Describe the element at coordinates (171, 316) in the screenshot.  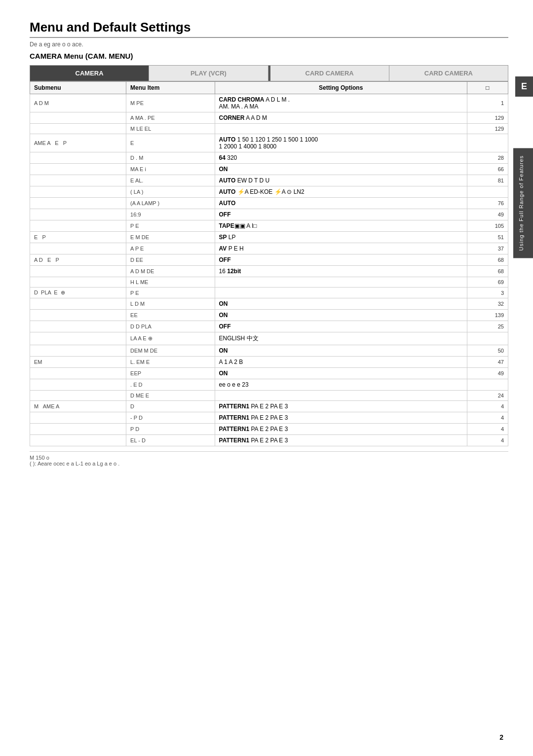
I see `menuitem-cell: EE` at that location.